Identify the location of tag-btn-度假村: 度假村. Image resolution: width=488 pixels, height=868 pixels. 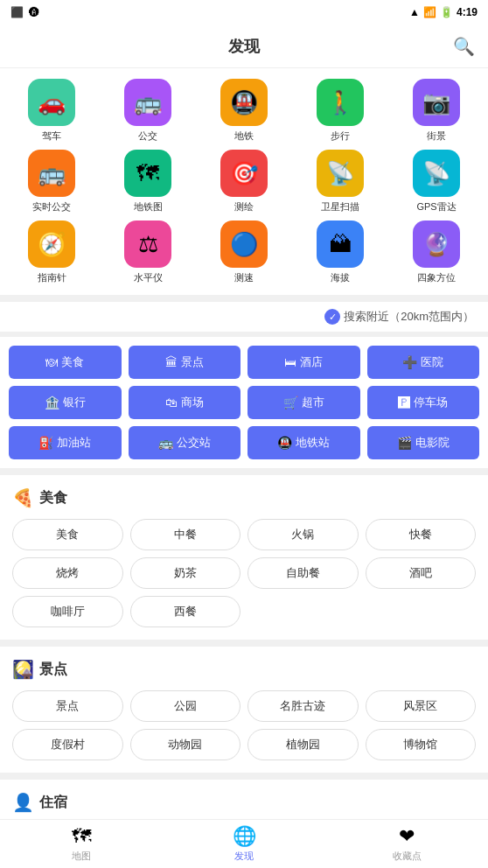
(68, 745).